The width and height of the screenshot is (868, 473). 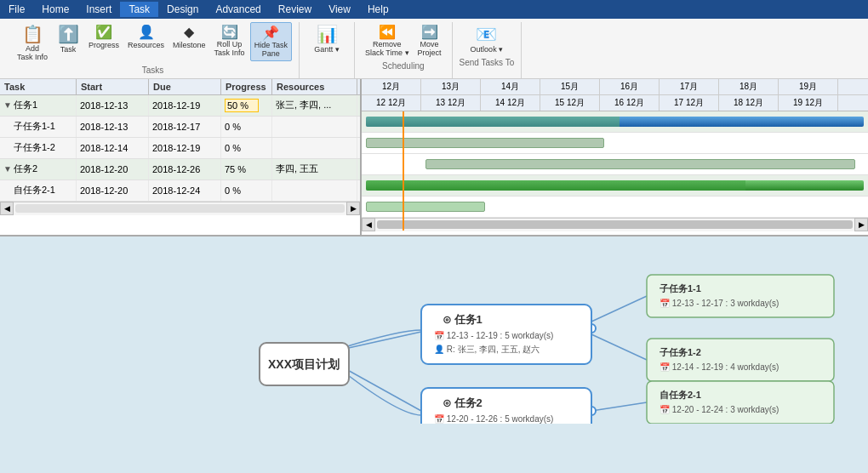 I want to click on menu-review: Review, so click(x=294, y=9).